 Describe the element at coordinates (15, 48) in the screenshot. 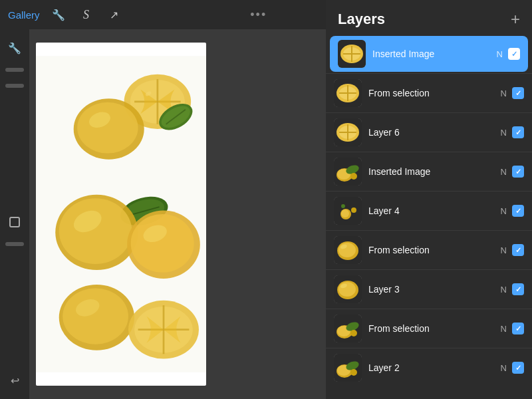

I see `modify-sidebar-icon: 🔧` at that location.